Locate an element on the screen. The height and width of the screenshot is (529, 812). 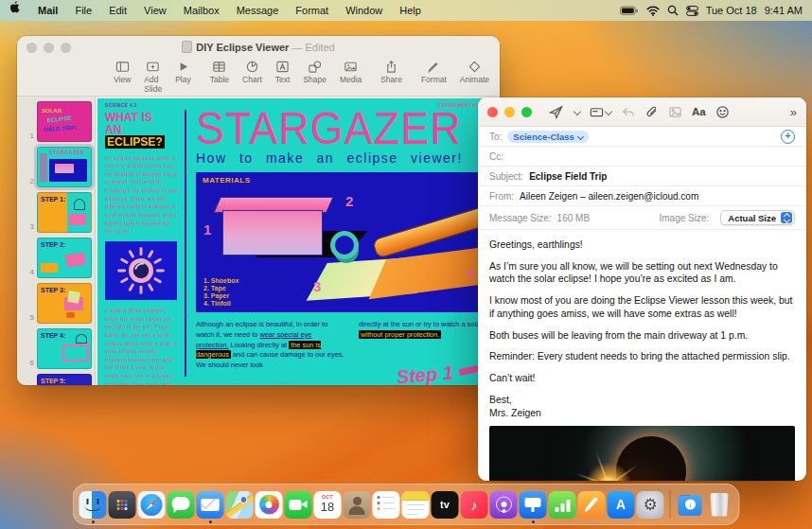
subject-field: Subject: Eclipse Field Trip is located at coordinates (642, 176).